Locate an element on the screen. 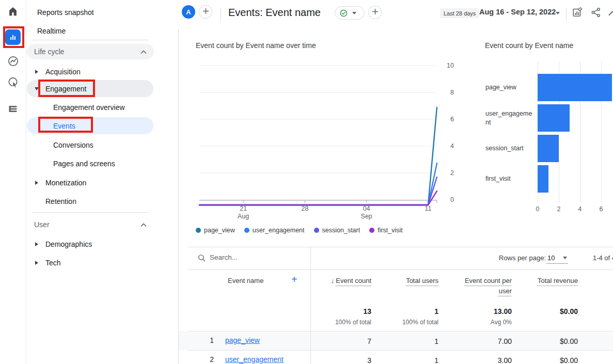 This screenshot has width=613, height=364. bar-axis-tick: 0 is located at coordinates (538, 209).